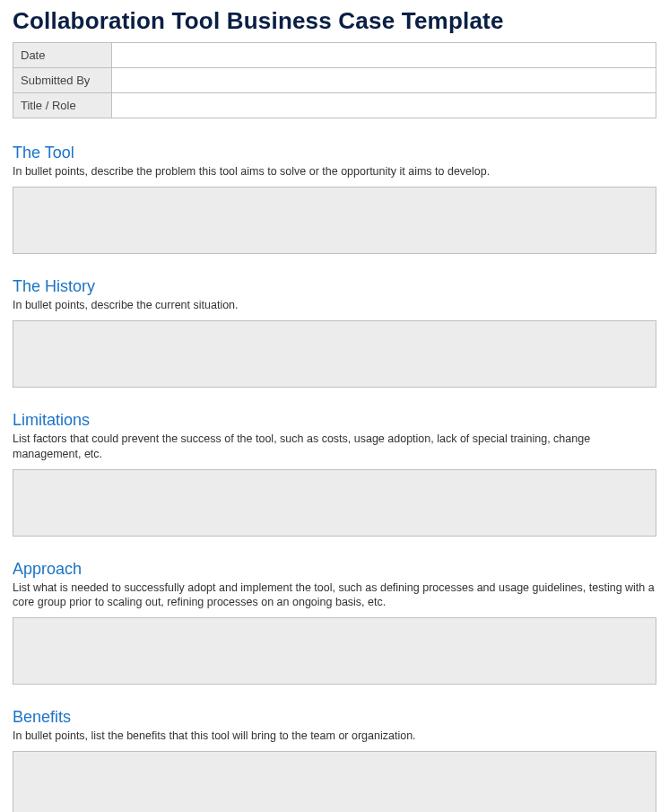 The width and height of the screenshot is (669, 812). I want to click on section-approach-description: List what is needed to successfully adop…, so click(334, 596).